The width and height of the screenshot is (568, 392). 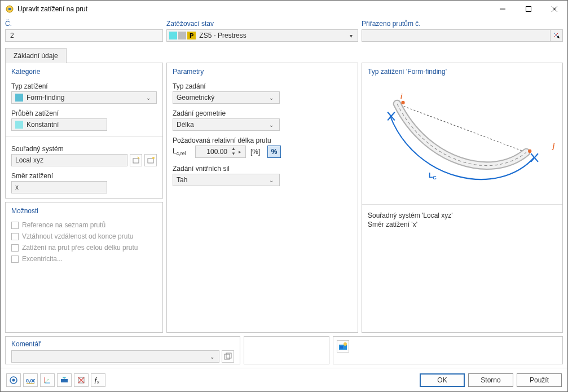 What do you see at coordinates (503, 9) in the screenshot?
I see `minimize-button` at bounding box center [503, 9].